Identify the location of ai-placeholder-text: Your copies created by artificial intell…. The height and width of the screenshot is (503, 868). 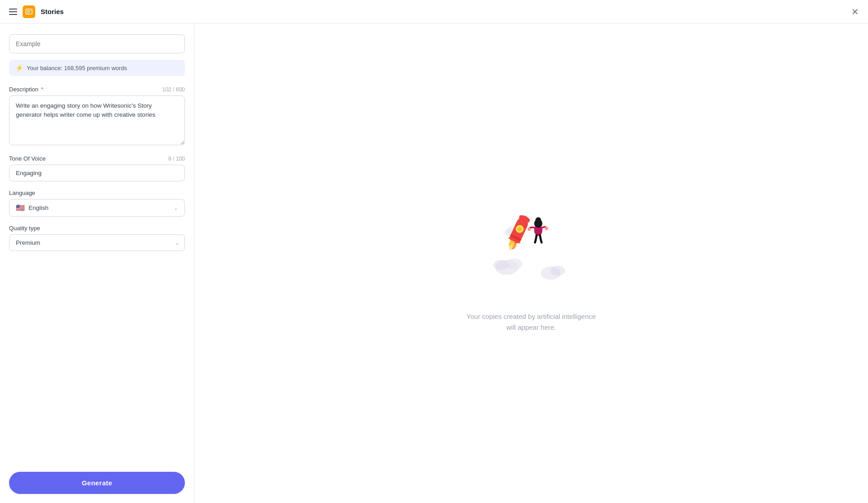
(531, 322).